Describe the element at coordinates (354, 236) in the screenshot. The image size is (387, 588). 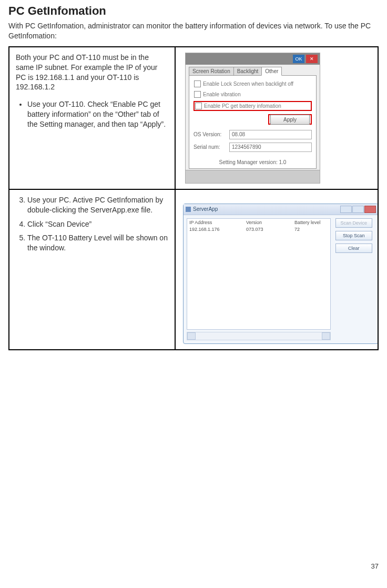
I see `stop-scan-button: Stop Scan` at that location.